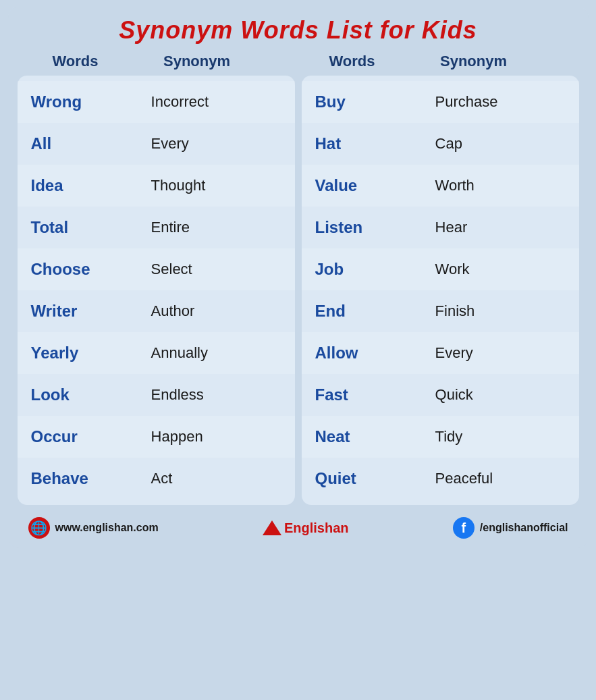 This screenshot has width=596, height=700. What do you see at coordinates (107, 528) in the screenshot?
I see `website-text: www.englishan.com` at bounding box center [107, 528].